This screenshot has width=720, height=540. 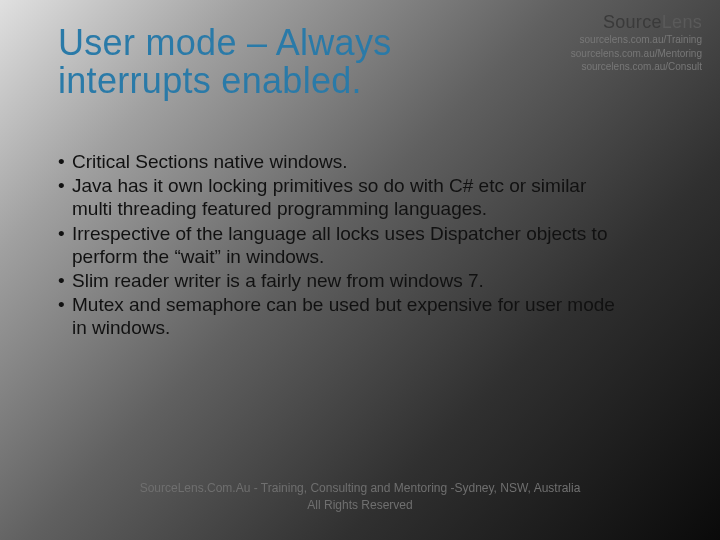 What do you see at coordinates (338, 280) in the screenshot?
I see `list-item: •Slim reader writer is a fairly new from…` at bounding box center [338, 280].